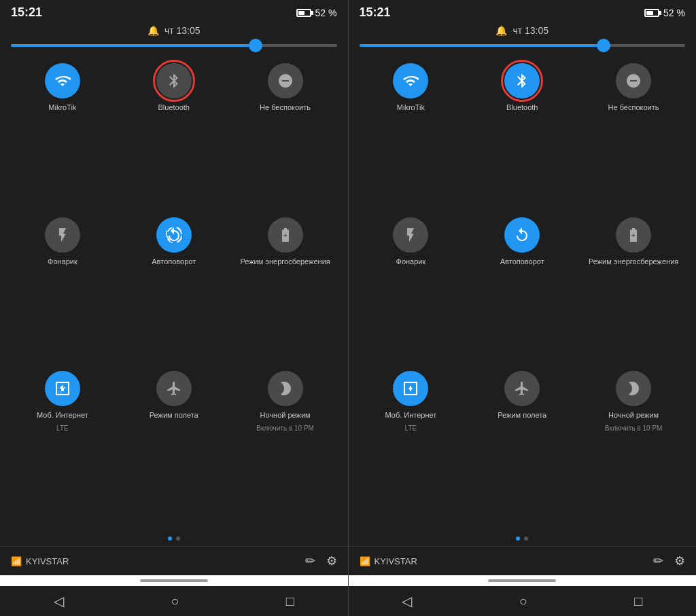 The height and width of the screenshot is (616, 696). I want to click on dot-1-left, so click(170, 539).